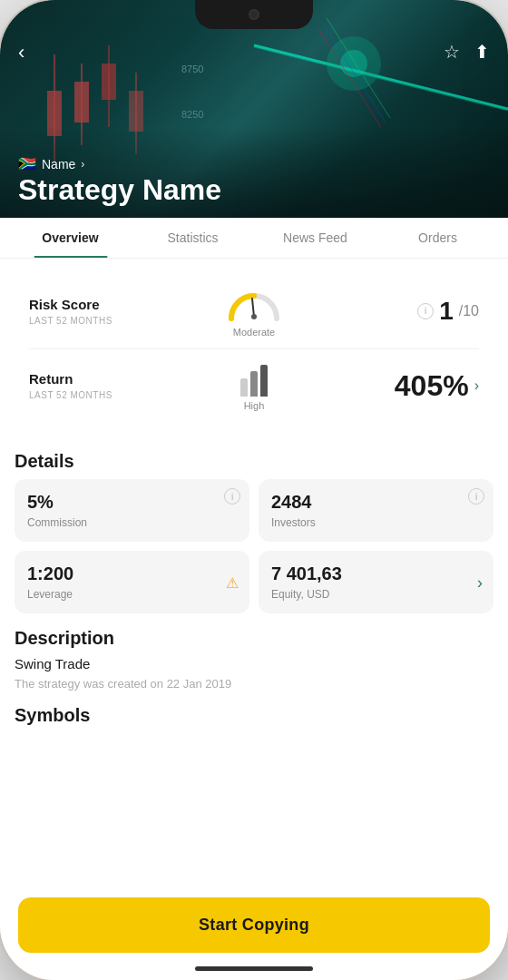 This screenshot has height=980, width=508. I want to click on description-section-title: Description, so click(254, 639).